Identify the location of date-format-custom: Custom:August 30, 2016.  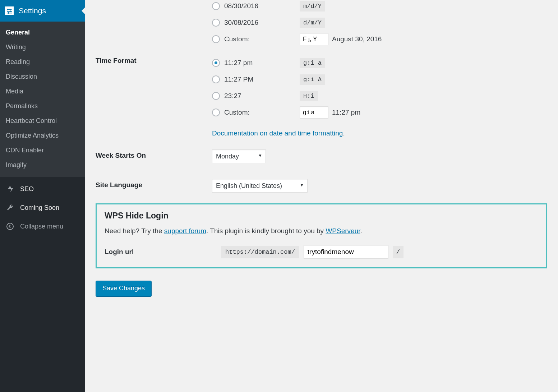
(379, 39).